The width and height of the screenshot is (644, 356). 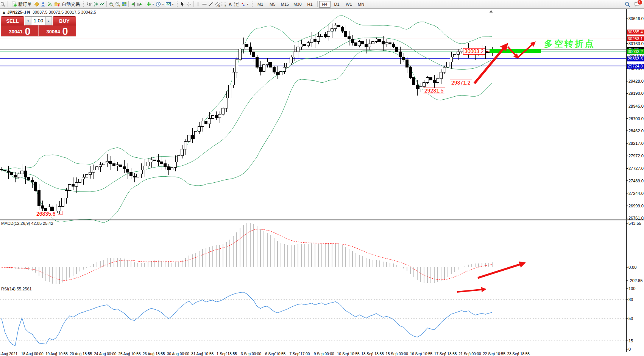 What do you see at coordinates (48, 21) in the screenshot?
I see `volume-increase-button: ▲` at bounding box center [48, 21].